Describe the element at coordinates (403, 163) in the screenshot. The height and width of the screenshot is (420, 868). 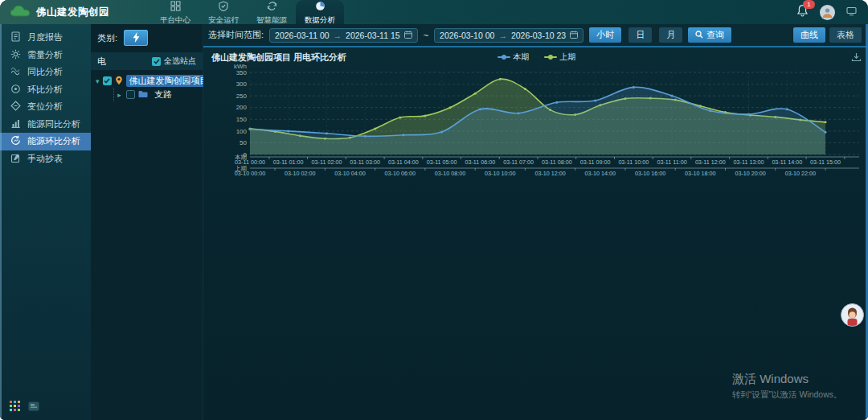
I see `svg-text: 03-11 04:00` at that location.